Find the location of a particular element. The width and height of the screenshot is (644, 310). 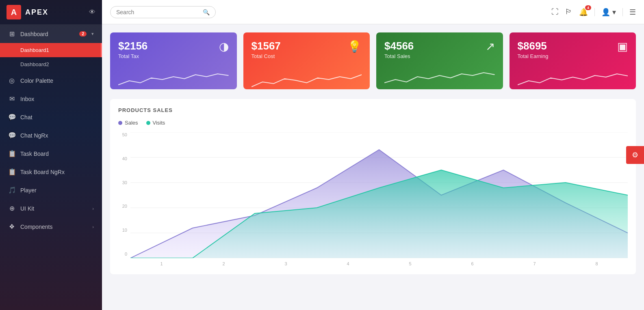

legend-label-visits: Visits is located at coordinates (159, 123).